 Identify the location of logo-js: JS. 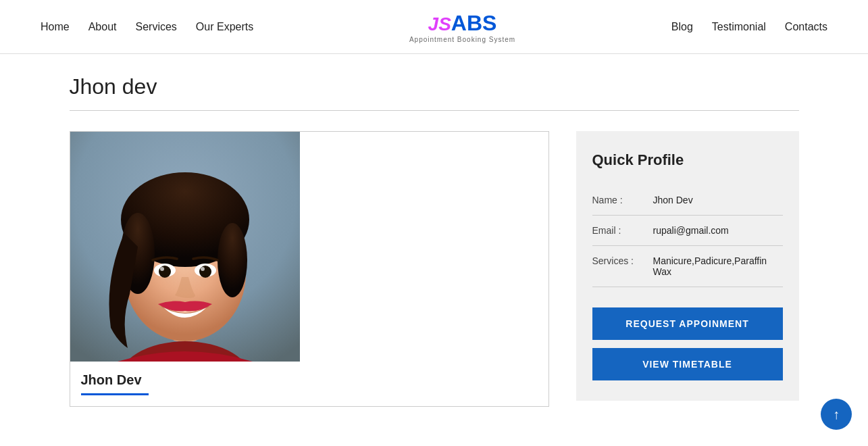
(440, 24).